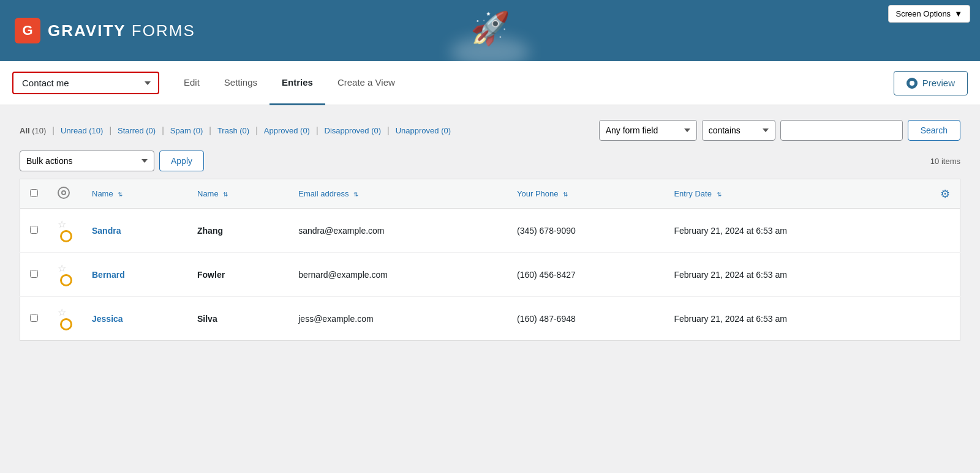 The image size is (980, 473). What do you see at coordinates (780, 130) in the screenshot?
I see `search-controls: Any form field Name Email address Your P…` at bounding box center [780, 130].